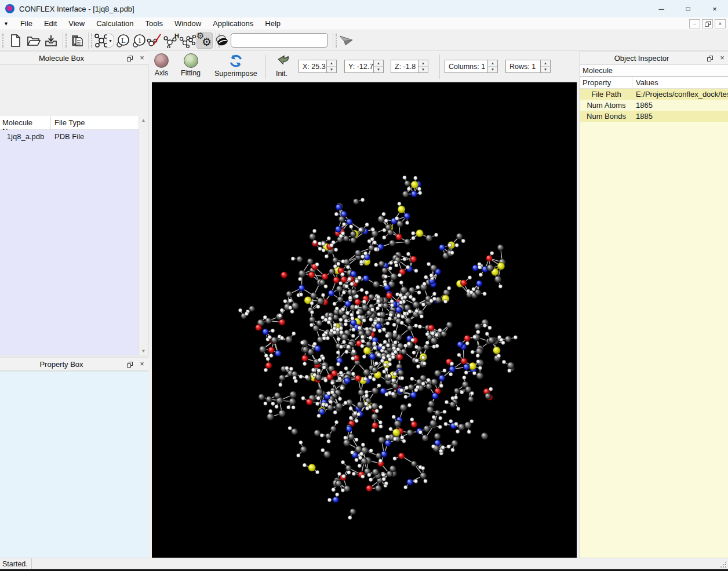  Describe the element at coordinates (493, 66) in the screenshot. I see `columns-spin-buttons: ▲▼` at that location.